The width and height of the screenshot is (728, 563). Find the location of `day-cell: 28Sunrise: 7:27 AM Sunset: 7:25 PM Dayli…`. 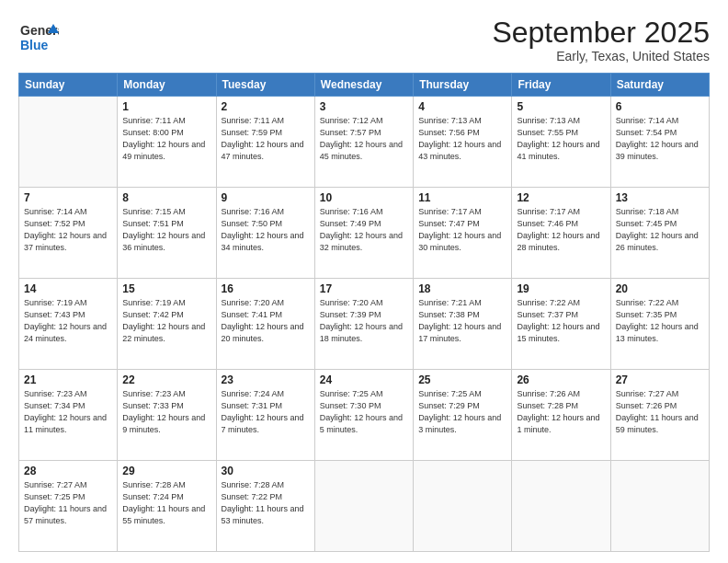

day-cell: 28Sunrise: 7:27 AM Sunset: 7:25 PM Dayli… is located at coordinates (68, 506).